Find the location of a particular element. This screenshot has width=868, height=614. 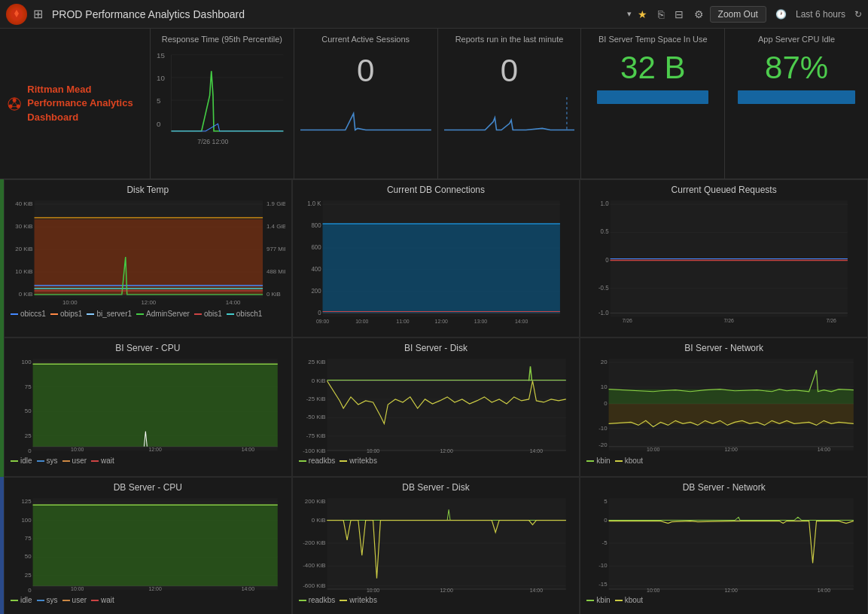

svg-text: -1.0 is located at coordinates (604, 312).